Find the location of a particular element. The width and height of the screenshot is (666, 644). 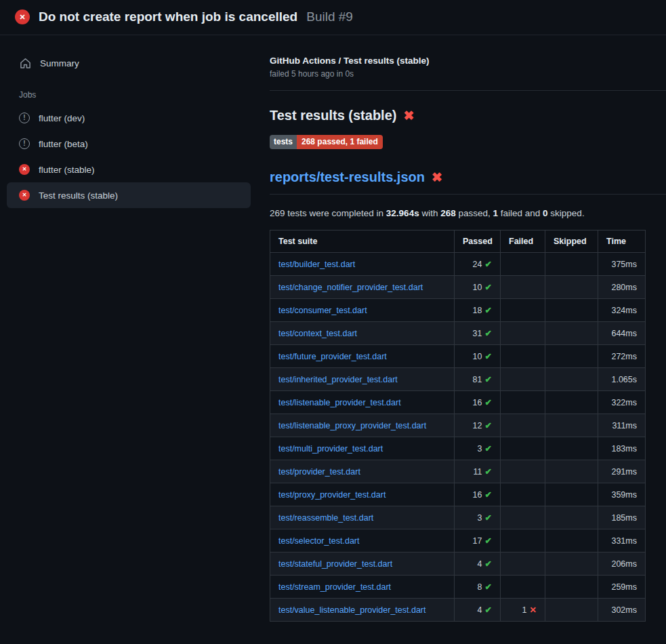

table-header-row: Test suite Passed Failed Skipped Time is located at coordinates (458, 241).